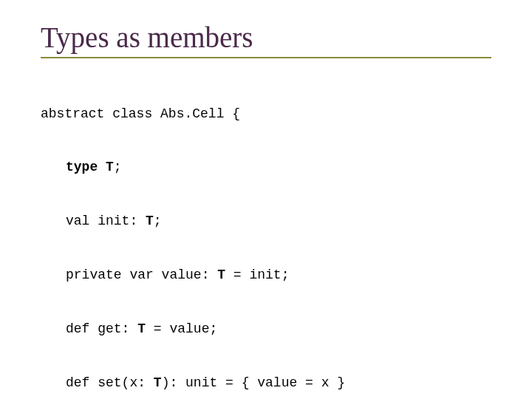 The height and width of the screenshot is (399, 532). Describe the element at coordinates (266, 329) in the screenshot. I see `code-line: def get: T = value;` at that location.